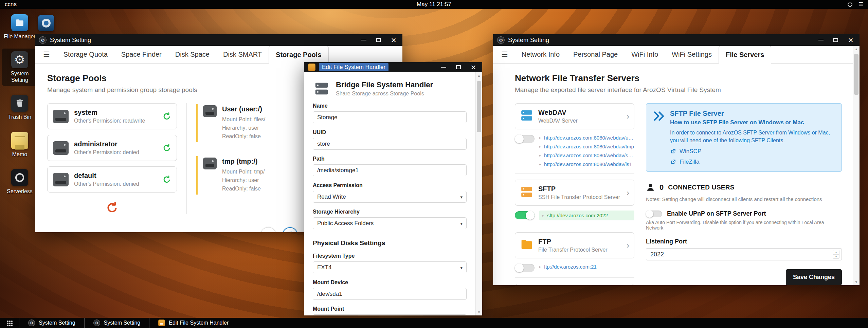 The image size is (868, 328). What do you see at coordinates (390, 268) in the screenshot?
I see `filesystem-type-select: EXT4 ▾` at bounding box center [390, 268].